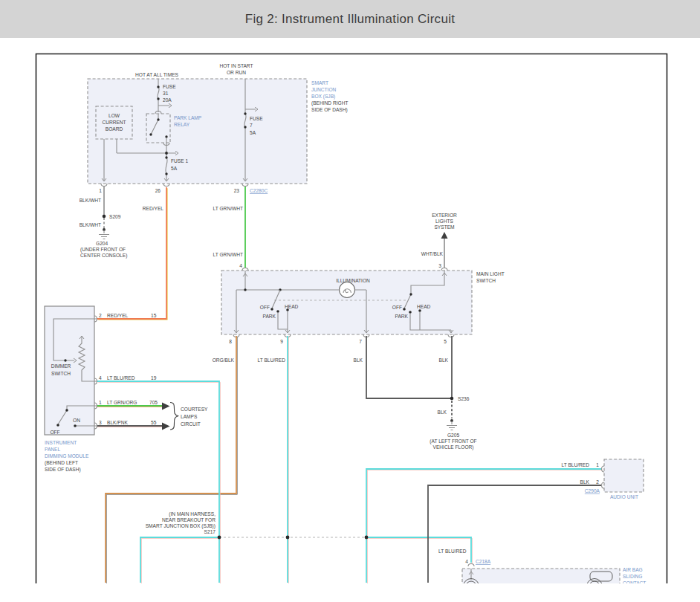 This screenshot has height=602, width=700. What do you see at coordinates (104, 223) in the screenshot?
I see `ground-branch-g204: BLK/WHT S209 BLK/WHT G204 (UNDER FRONT O…` at bounding box center [104, 223].